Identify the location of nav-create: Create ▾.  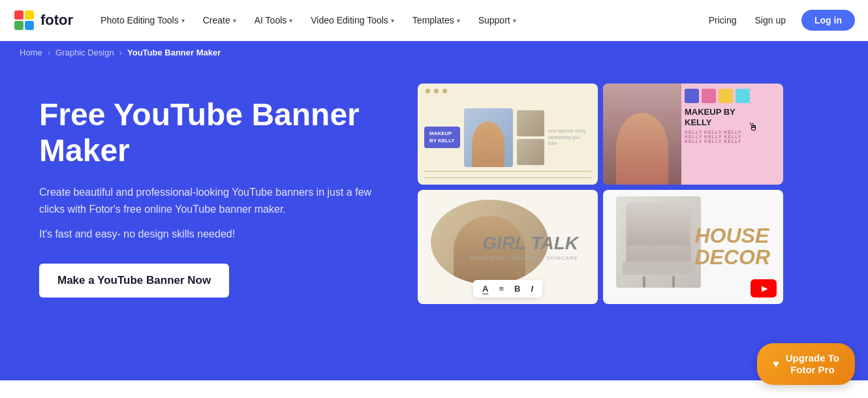
(219, 20).